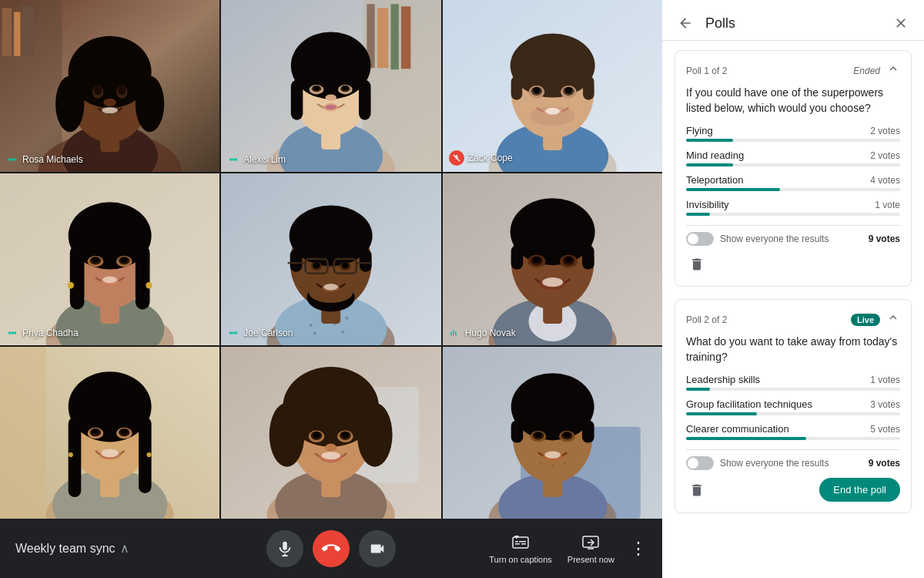 The width and height of the screenshot is (924, 578). What do you see at coordinates (893, 71) in the screenshot?
I see `poll-1-collapse-button` at bounding box center [893, 71].